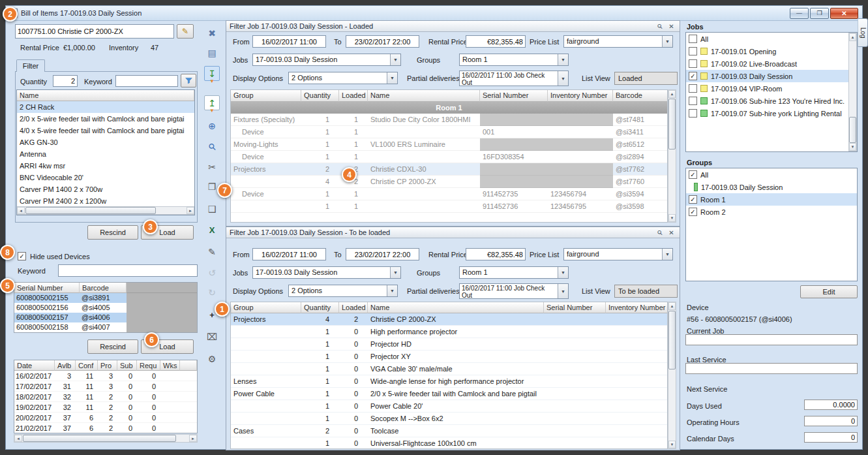 This screenshot has height=455, width=868. Describe the element at coordinates (212, 33) in the screenshot. I see `close-icon: ✖` at that location.